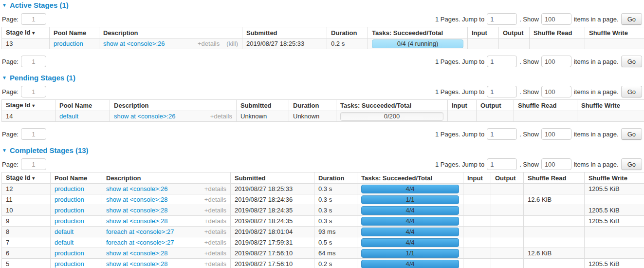 This screenshot has height=268, width=644. What do you see at coordinates (392, 116) in the screenshot?
I see `tasks-cell: 0/200` at bounding box center [392, 116].